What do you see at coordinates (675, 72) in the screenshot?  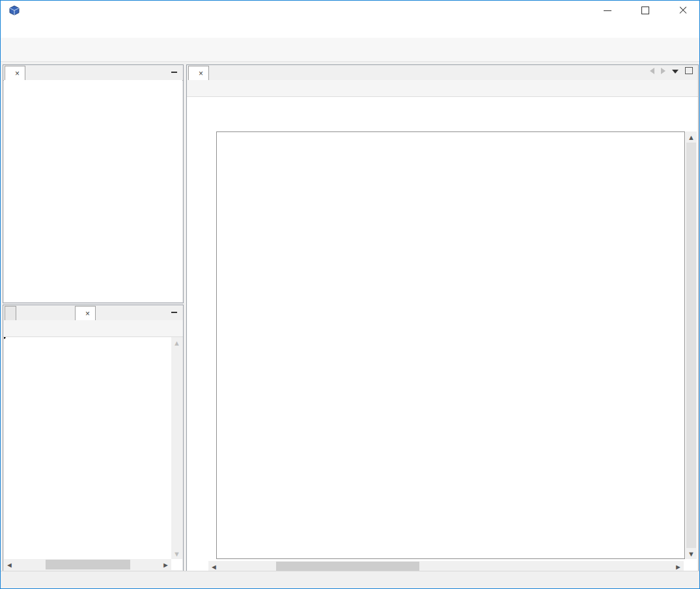 I see `tabs-list-icon` at bounding box center [675, 72].